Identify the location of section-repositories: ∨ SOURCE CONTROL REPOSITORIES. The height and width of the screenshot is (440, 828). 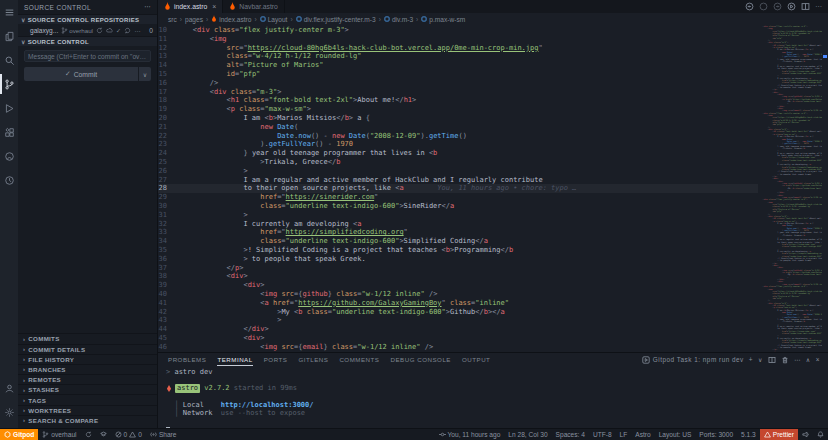
(88, 19).